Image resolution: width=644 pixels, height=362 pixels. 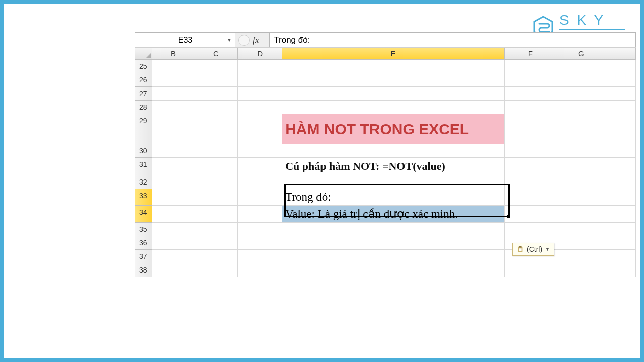 What do you see at coordinates (229, 40) in the screenshot?
I see `chevron-down-icon: ▼` at bounding box center [229, 40].